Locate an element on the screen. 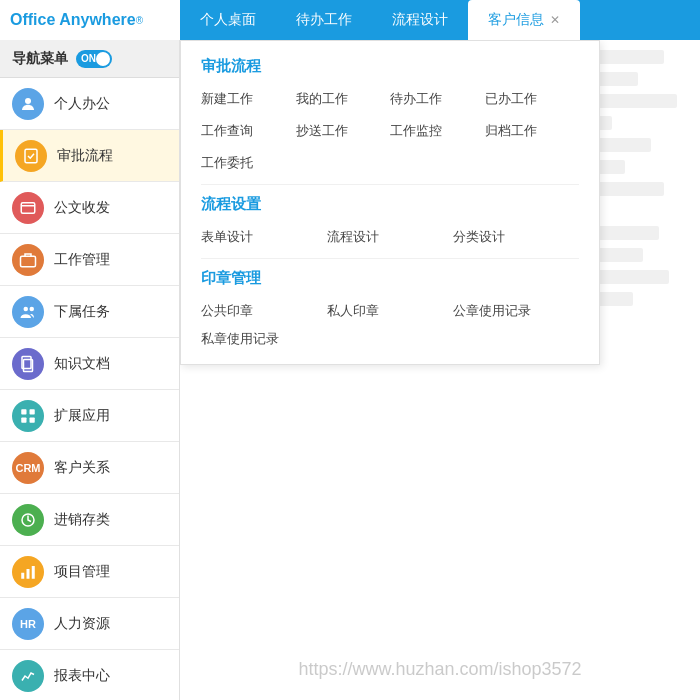  sidebar-item-inventory: 进销存类 is located at coordinates (90, 520).